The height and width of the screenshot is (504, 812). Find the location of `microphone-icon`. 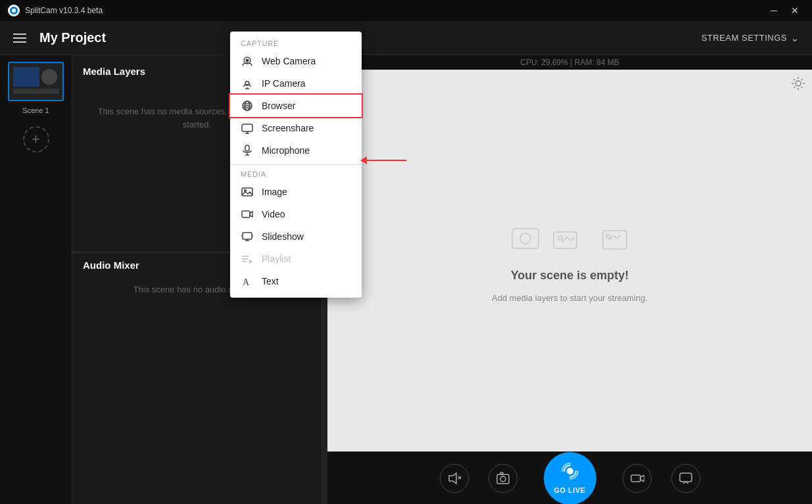

microphone-icon is located at coordinates (247, 150).